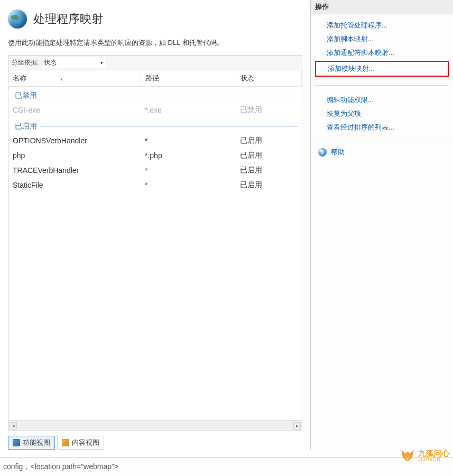 This screenshot has height=476, width=453. What do you see at coordinates (382, 7) in the screenshot?
I see `actions-header: 操作` at bounding box center [382, 7].